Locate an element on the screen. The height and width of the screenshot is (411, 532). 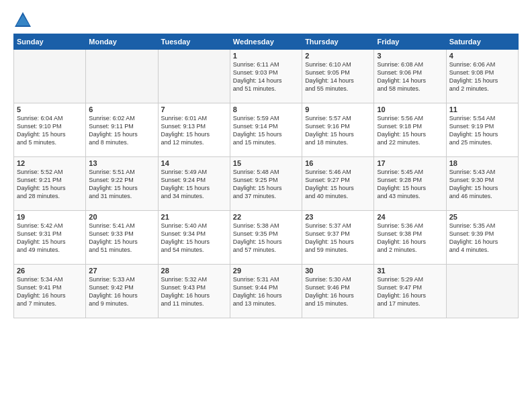
calendar-cell: 1Sunrise: 6:11 AM Sunset: 9:03 PM Daylig… is located at coordinates (266, 77).